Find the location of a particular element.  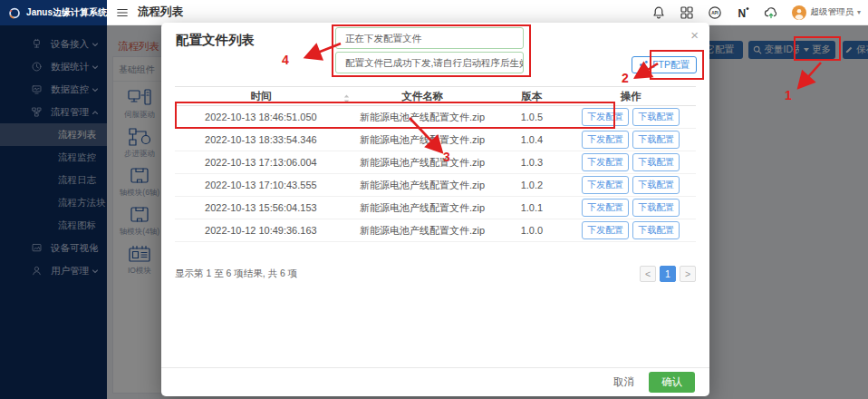

api-icon: API is located at coordinates (715, 13).